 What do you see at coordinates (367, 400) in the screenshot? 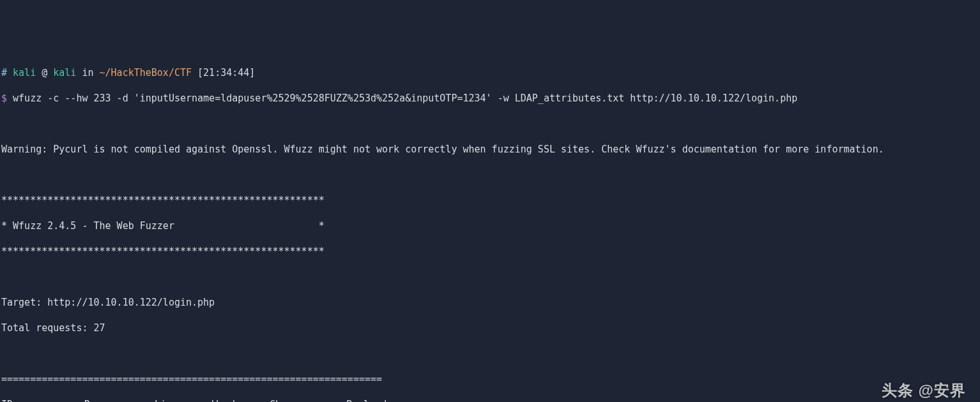
I see `col-payload: Payload` at bounding box center [367, 400].